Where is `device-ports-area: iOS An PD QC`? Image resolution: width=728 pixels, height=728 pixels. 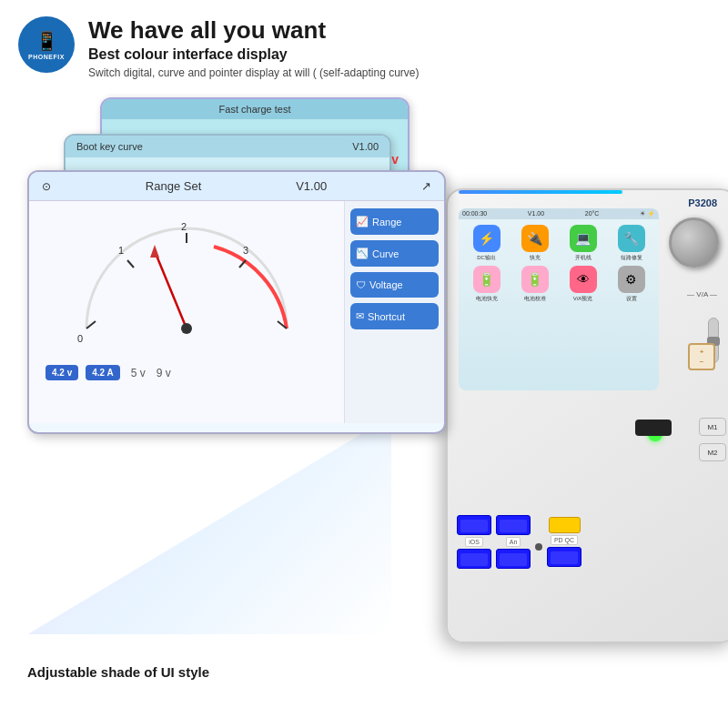 device-ports-area: iOS An PD QC is located at coordinates (564, 542).